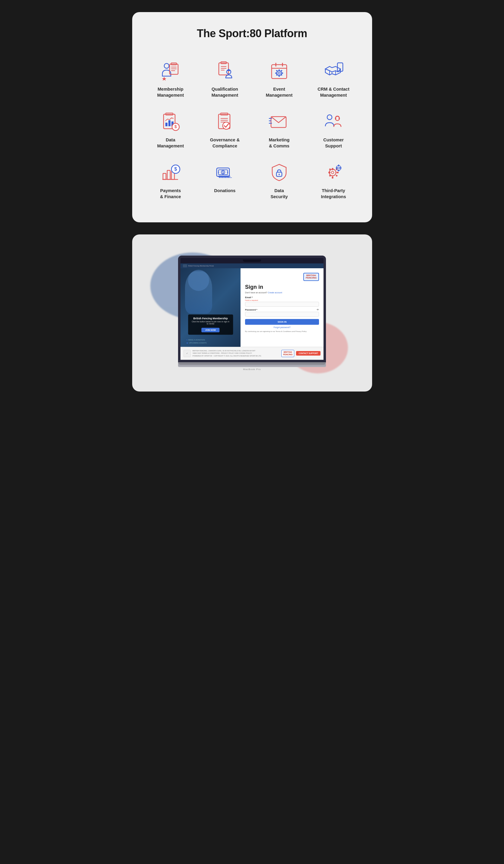 This screenshot has width=504, height=864. What do you see at coordinates (210, 318) in the screenshot?
I see `membership-title: British Fencing Membership` at bounding box center [210, 318].